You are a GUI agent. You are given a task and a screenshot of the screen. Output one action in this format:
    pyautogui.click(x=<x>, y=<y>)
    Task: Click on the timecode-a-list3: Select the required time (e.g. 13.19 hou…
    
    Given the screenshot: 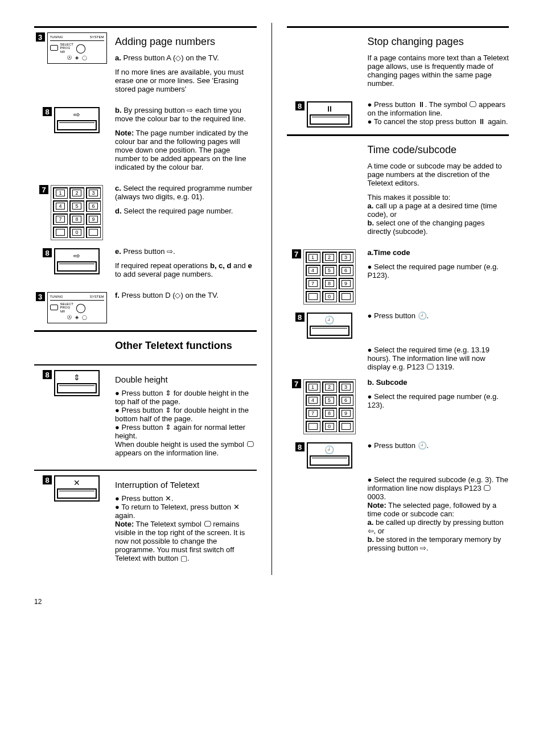 What is the action you would take?
    pyautogui.click(x=438, y=359)
    